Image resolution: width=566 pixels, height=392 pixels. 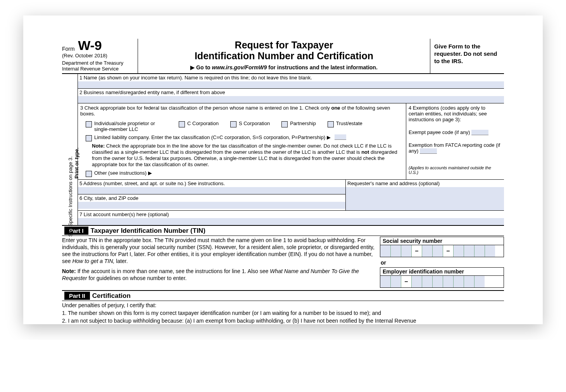 What do you see at coordinates (212, 205) in the screenshot?
I see `line-6-input` at bounding box center [212, 205].